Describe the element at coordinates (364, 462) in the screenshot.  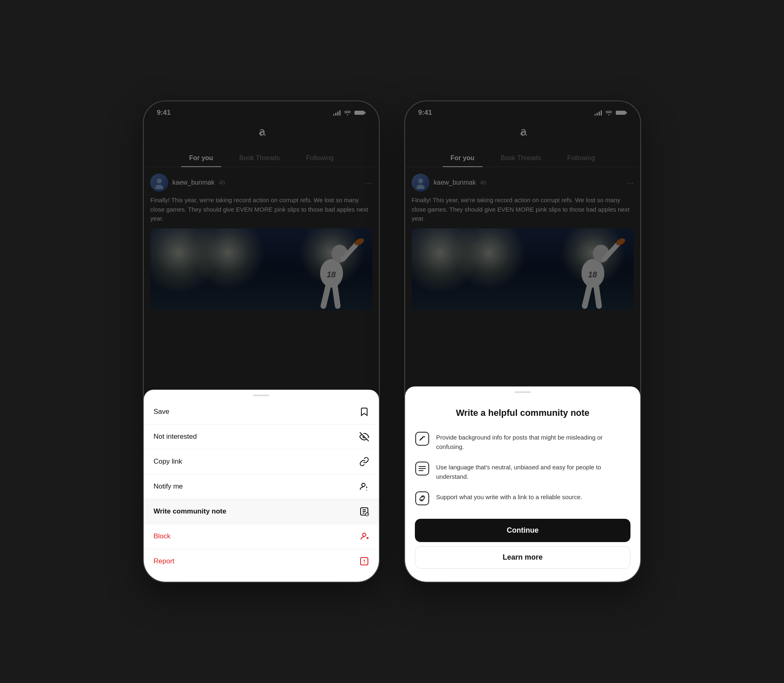
I see `link-icon` at that location.